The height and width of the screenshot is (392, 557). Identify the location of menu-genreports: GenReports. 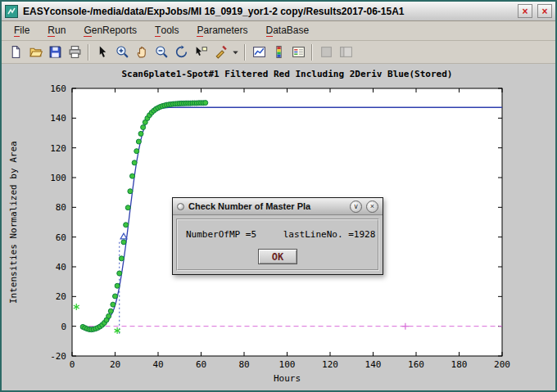
(110, 31).